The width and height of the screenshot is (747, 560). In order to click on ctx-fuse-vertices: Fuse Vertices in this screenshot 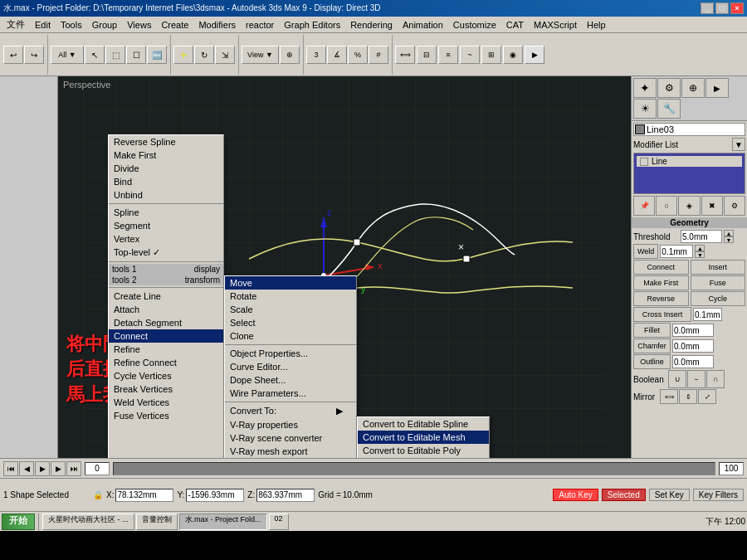, I will do `click(166, 416)`.